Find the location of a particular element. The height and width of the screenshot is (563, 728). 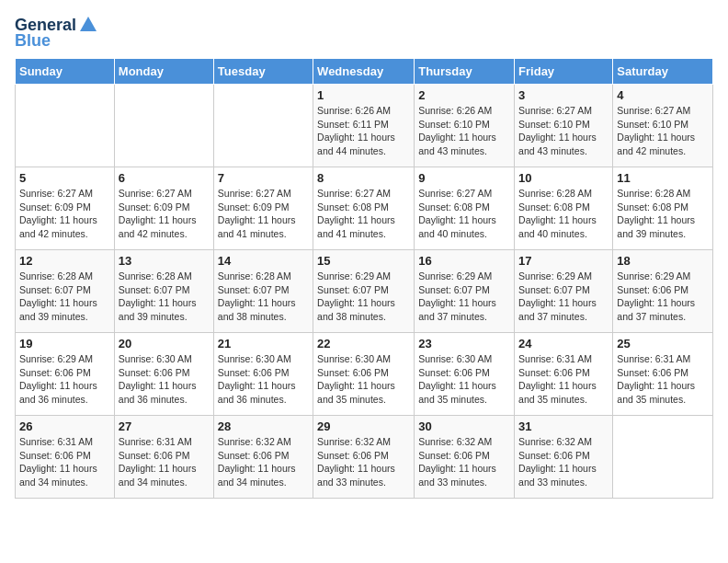

calendar-day-5: 5Sunrise: 6:27 AM Sunset: 6:09 PM Daylig… is located at coordinates (65, 209).